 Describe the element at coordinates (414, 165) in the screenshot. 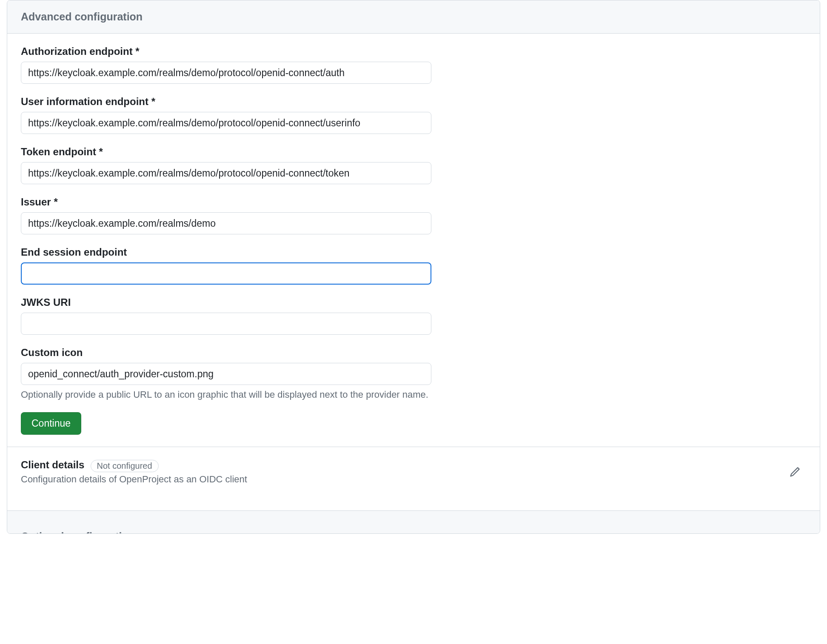

I see `field-token-endpoint: Token endpoint *` at that location.